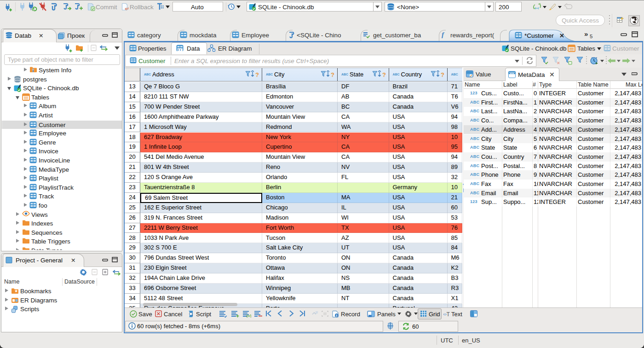 The width and height of the screenshot is (644, 348). What do you see at coordinates (448, 314) in the screenshot?
I see `svg-text: T` at bounding box center [448, 314].